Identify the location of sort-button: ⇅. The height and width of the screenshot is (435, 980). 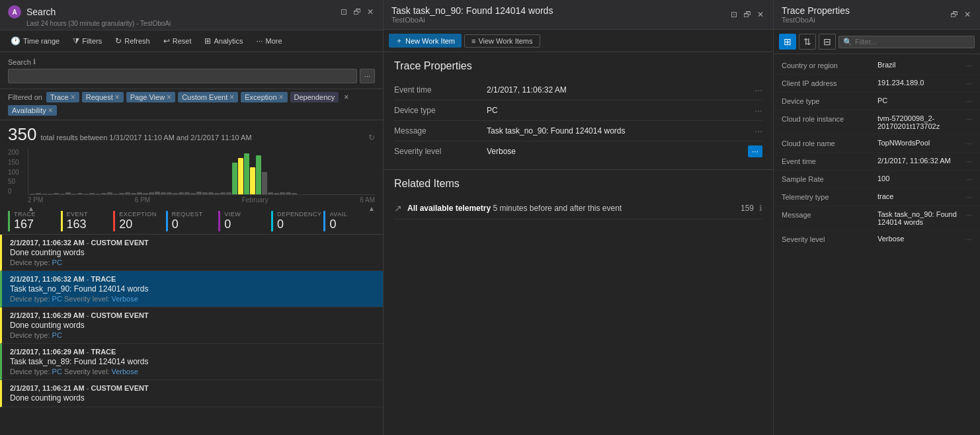
(807, 42).